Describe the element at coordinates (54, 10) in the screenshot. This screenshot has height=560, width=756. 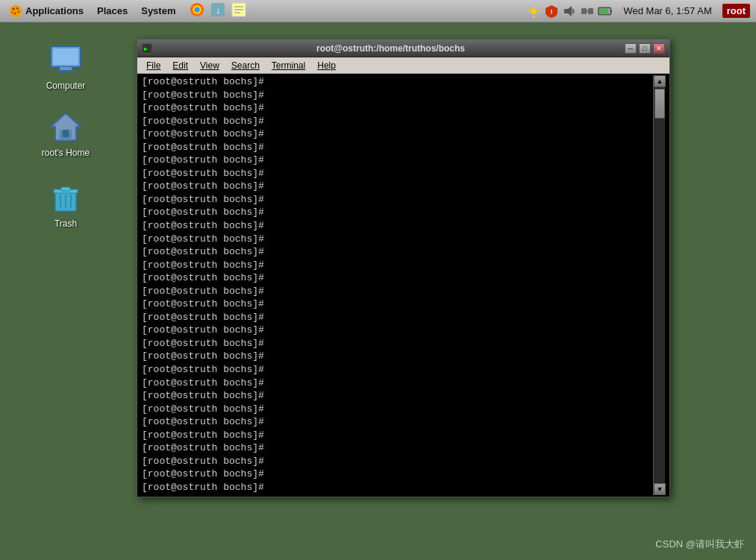
I see `applications-label: Applications` at that location.